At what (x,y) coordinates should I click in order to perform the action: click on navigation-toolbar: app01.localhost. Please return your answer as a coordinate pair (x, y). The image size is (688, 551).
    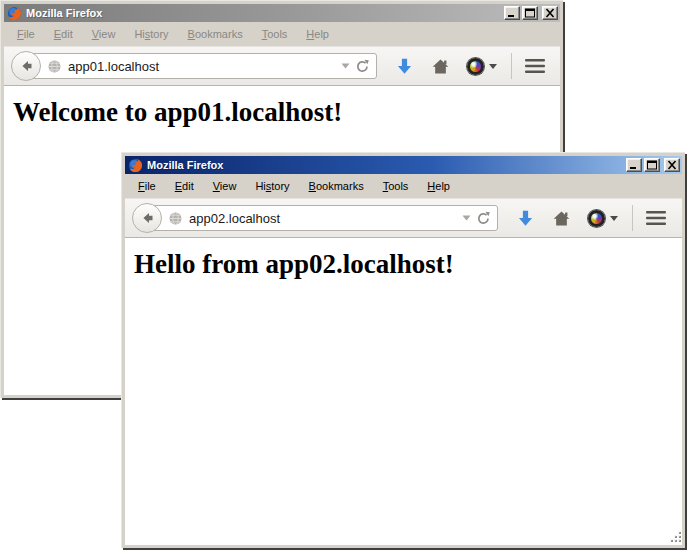
    Looking at the image, I should click on (282, 66).